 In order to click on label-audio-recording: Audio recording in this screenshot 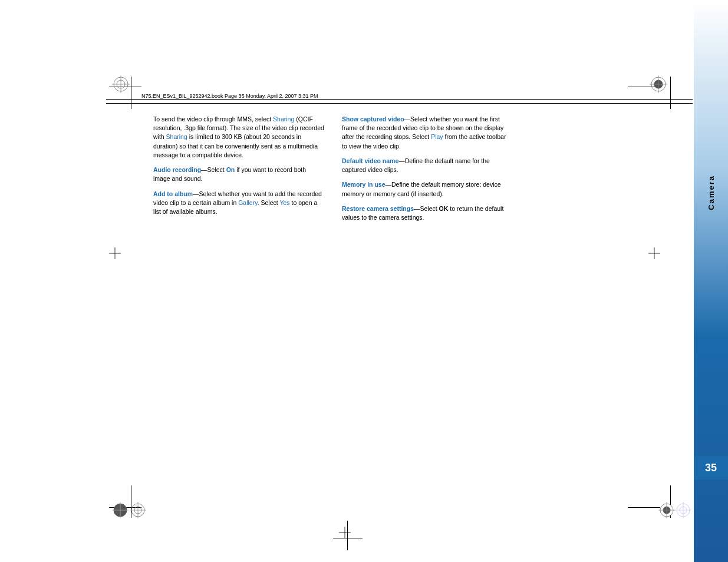, I will do `click(177, 170)`.